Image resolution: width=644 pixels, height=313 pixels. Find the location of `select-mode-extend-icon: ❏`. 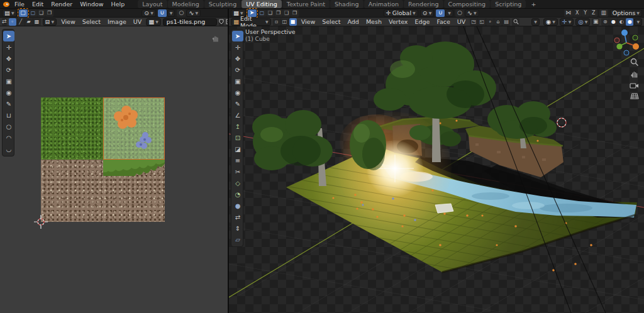

select-mode-extend-icon: ❏ is located at coordinates (42, 13).